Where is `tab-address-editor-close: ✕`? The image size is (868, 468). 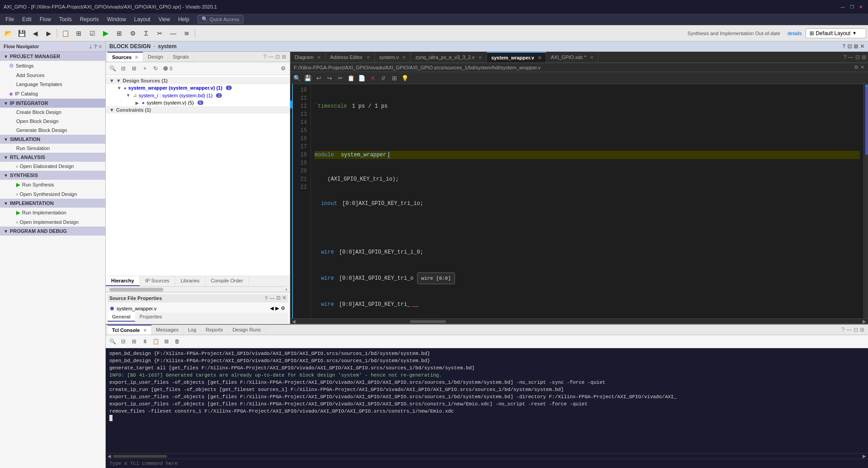 tab-address-editor-close: ✕ is located at coordinates (368, 58).